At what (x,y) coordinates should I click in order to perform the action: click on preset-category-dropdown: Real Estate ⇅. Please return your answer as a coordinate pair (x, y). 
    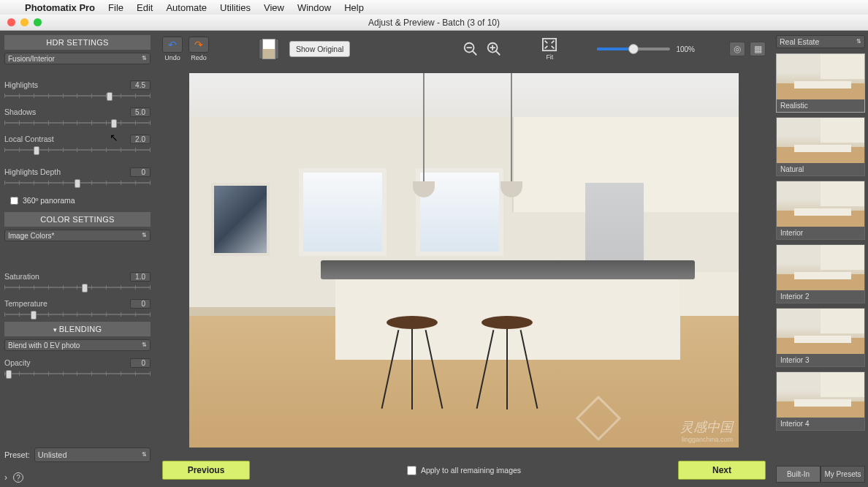
    Looking at the image, I should click on (821, 42).